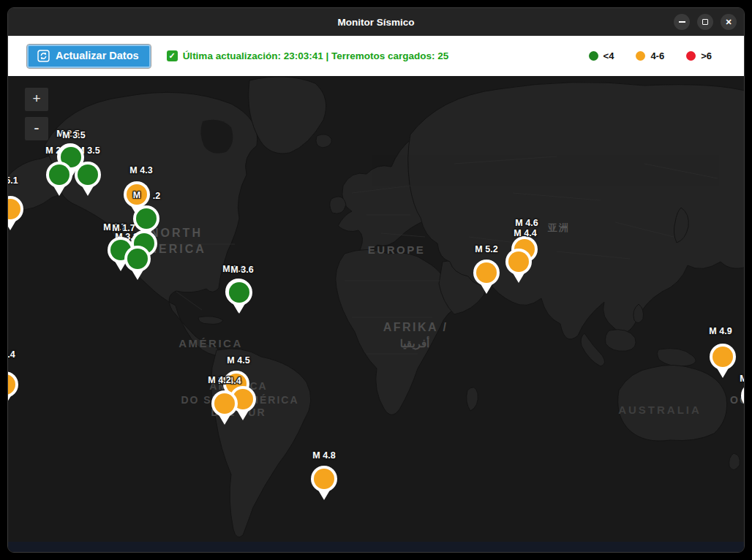  What do you see at coordinates (415, 344) in the screenshot?
I see `map-region-label: أفريقيا` at bounding box center [415, 344].